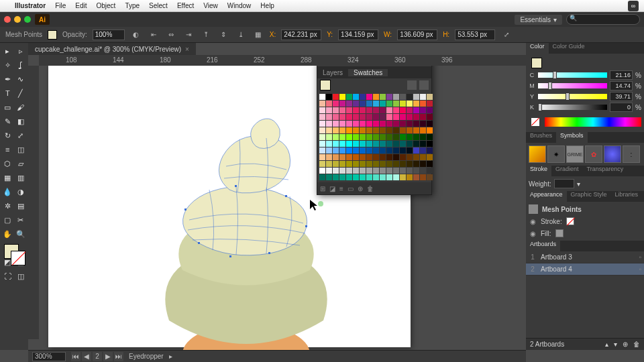 This screenshot has width=644, height=362. Describe the element at coordinates (570, 221) in the screenshot. I see `stroke-swatch` at that location.